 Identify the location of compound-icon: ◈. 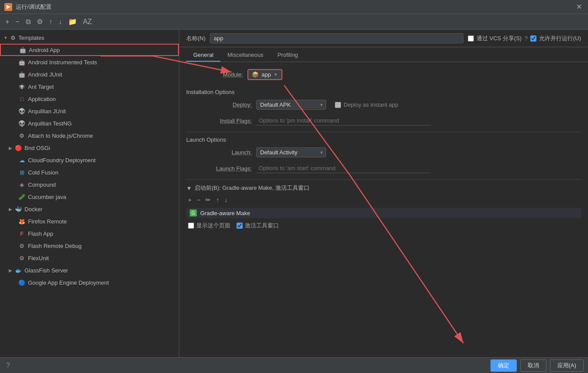
(22, 185).